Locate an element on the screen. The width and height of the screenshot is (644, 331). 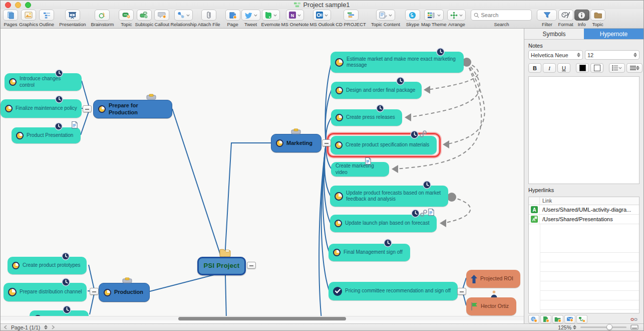
line-spacing-button is located at coordinates (634, 68).